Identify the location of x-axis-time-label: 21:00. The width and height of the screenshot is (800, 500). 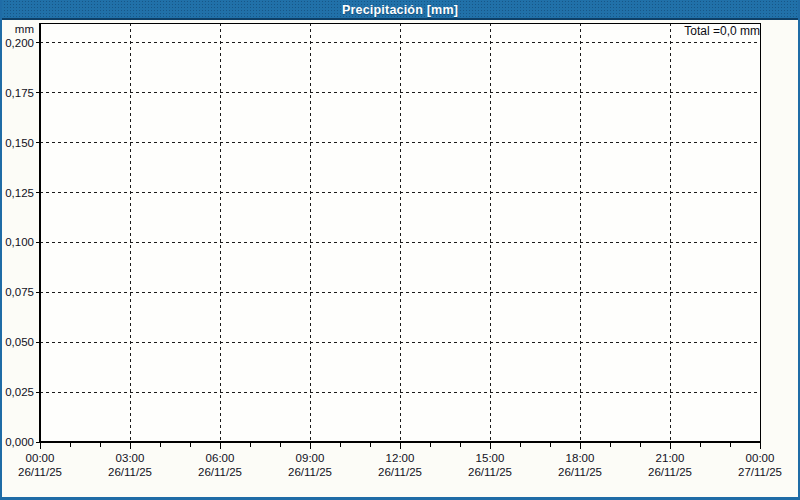
(670, 458).